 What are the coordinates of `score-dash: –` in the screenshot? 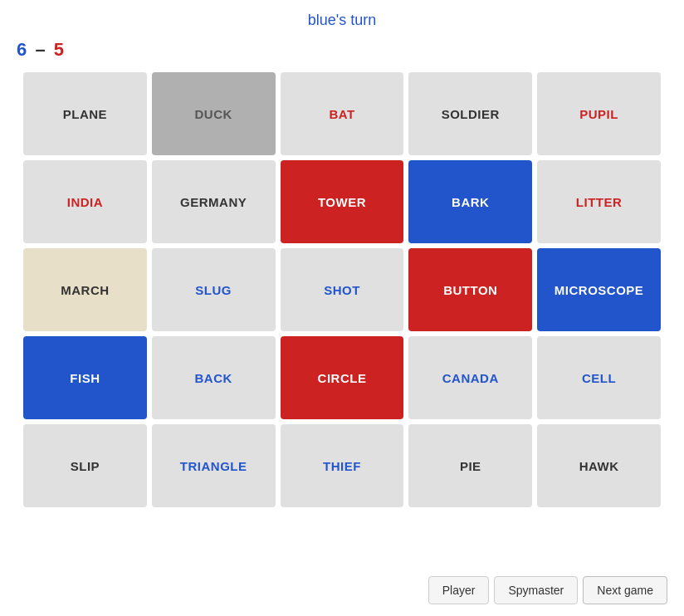 It's located at (40, 50).